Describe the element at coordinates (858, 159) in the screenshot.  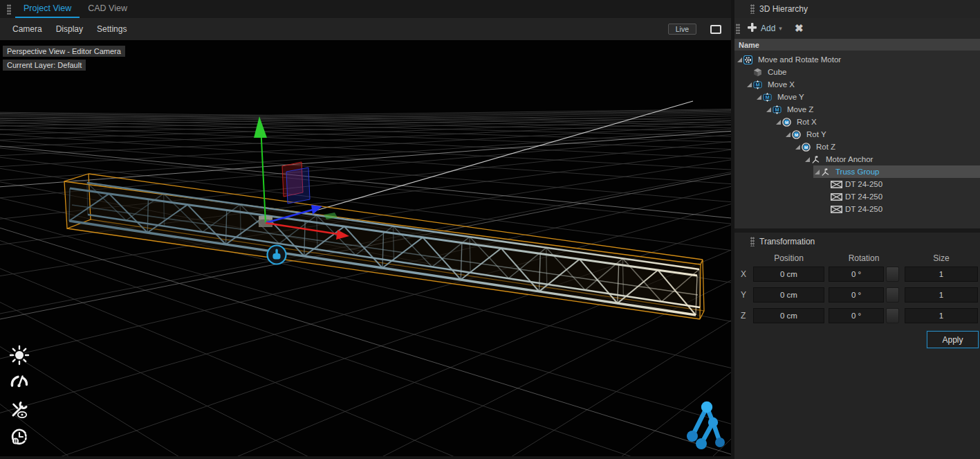
I see `tree-item-motor-anchor: Motor Anchor` at that location.